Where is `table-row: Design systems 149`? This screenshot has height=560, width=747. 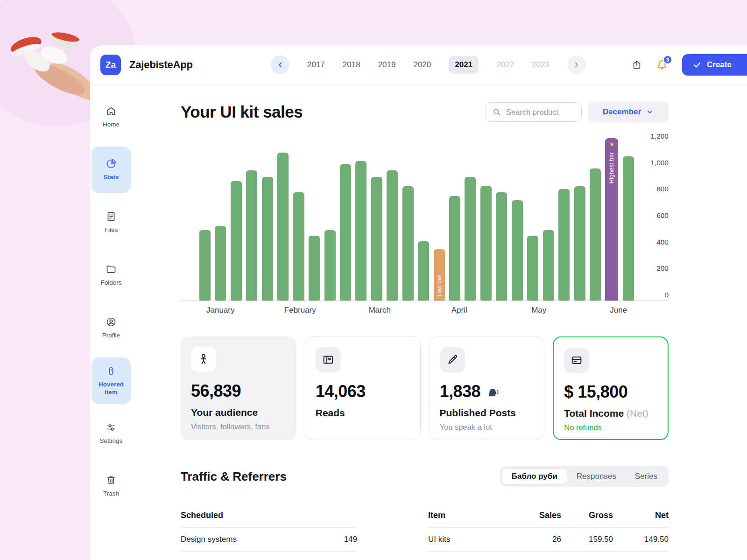
table-row: Design systems 149 is located at coordinates (269, 539).